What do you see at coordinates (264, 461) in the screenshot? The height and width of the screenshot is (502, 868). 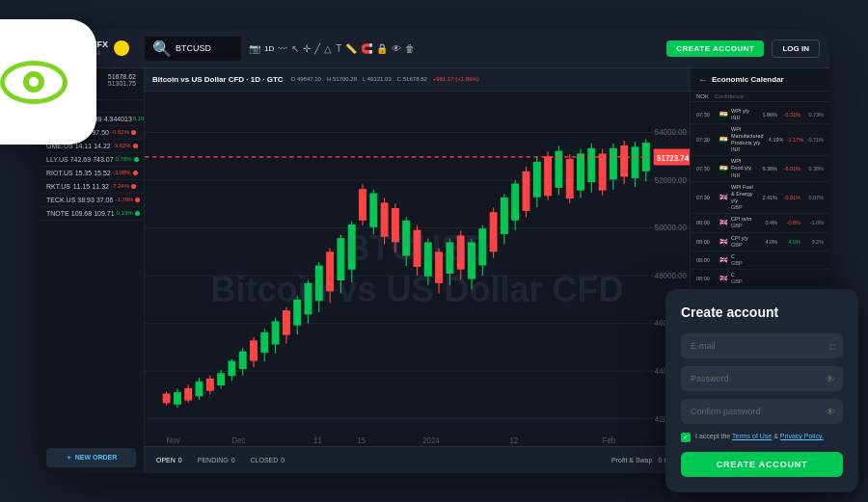 I see `closed-label: CLOSED` at bounding box center [264, 461].